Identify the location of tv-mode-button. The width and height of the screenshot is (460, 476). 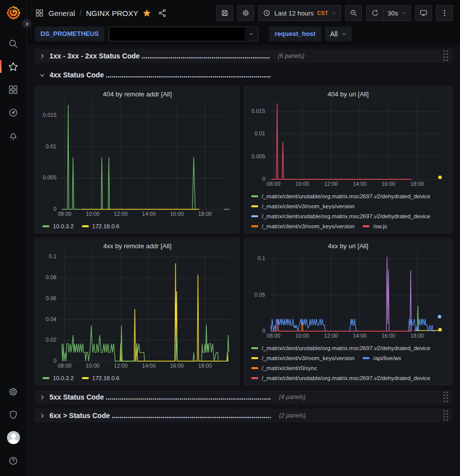
(424, 13).